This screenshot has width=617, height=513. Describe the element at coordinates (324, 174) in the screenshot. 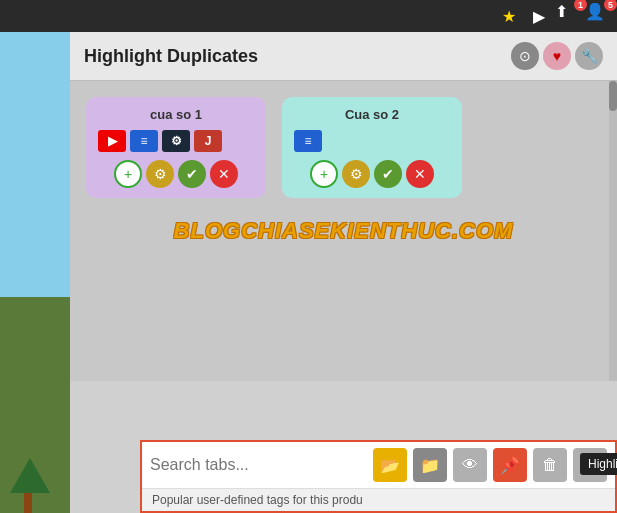

I see `window-2-add-btn: +` at that location.